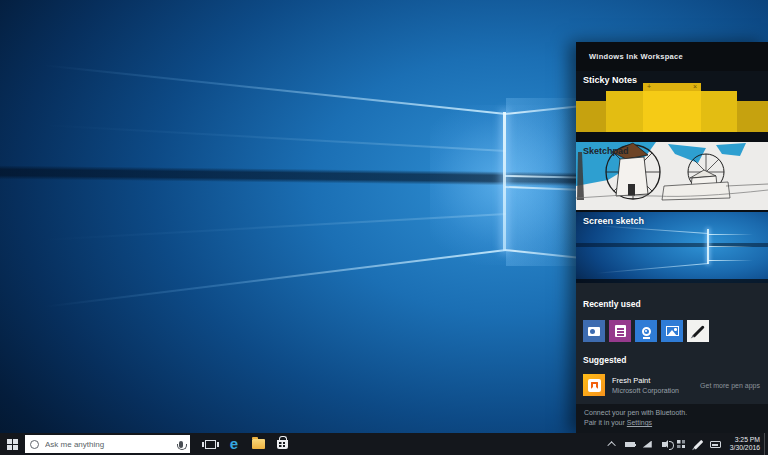 Image resolution: width=768 pixels, height=455 pixels. What do you see at coordinates (672, 281) in the screenshot?
I see `mini-taskbar-strip` at bounding box center [672, 281].